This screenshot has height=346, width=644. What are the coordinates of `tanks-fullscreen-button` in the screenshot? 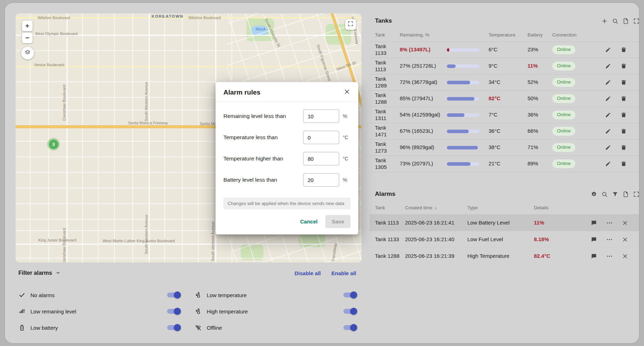 It's located at (635, 21).